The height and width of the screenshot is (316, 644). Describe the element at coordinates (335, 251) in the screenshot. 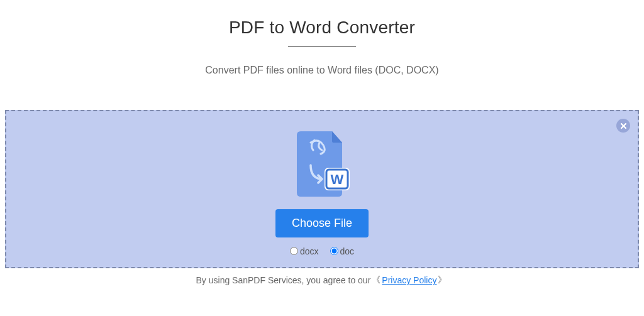

I see `format-radio-doc` at that location.